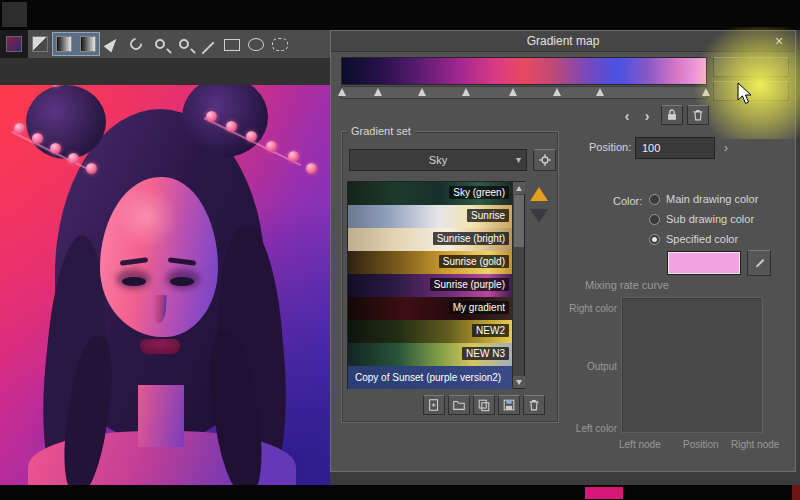 The height and width of the screenshot is (500, 800). Describe the element at coordinates (524, 92) in the screenshot. I see `gradient-node-strip` at that location.